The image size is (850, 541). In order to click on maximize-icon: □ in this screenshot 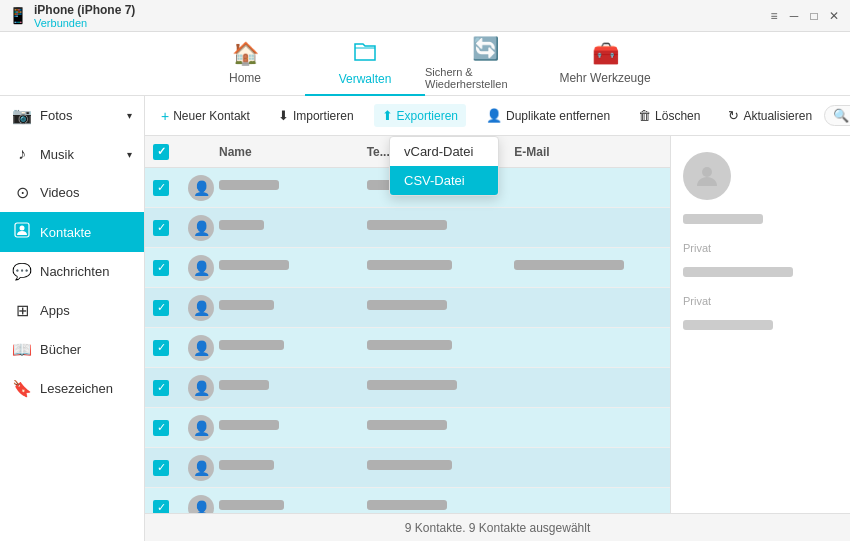, I will do `click(814, 16)`.